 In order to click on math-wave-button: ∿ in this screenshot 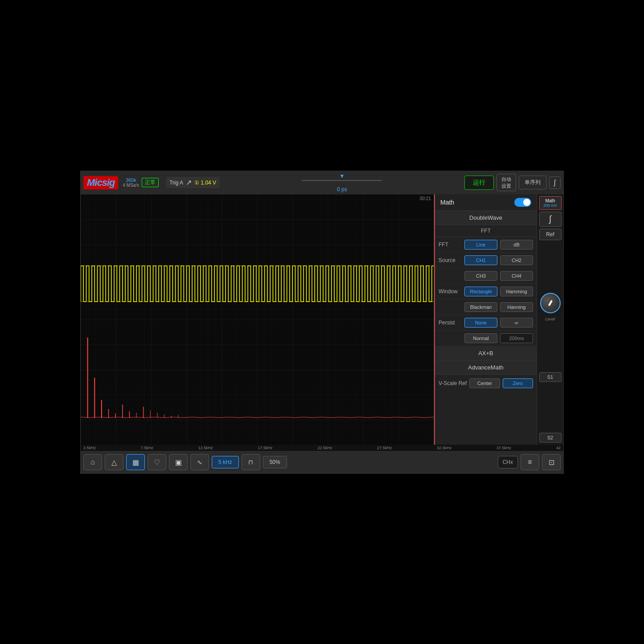, I will do `click(200, 462)`.